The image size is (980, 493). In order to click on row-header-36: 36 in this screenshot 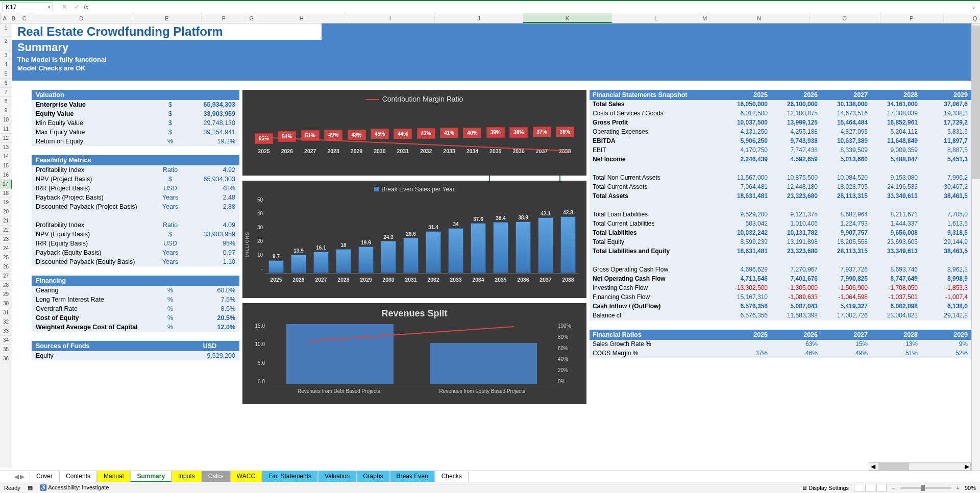, I will do `click(6, 359)`.